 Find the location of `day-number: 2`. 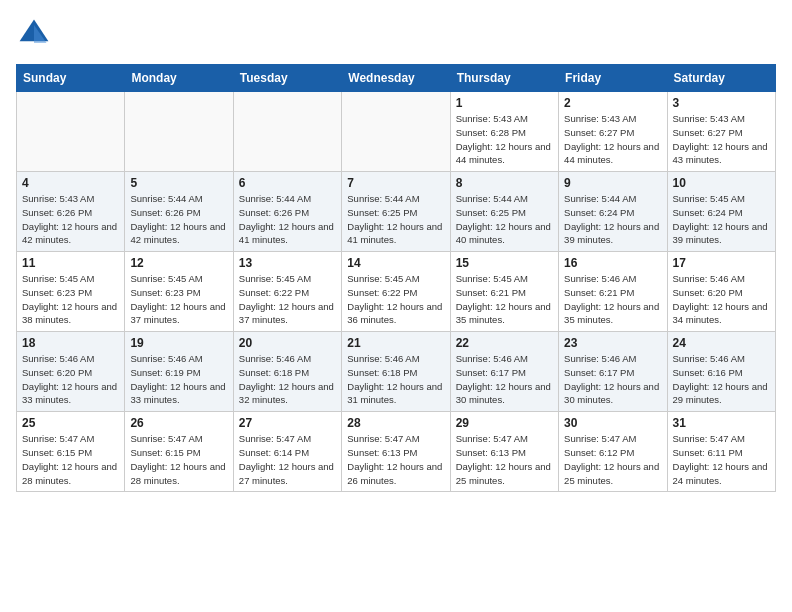

day-number: 2 is located at coordinates (612, 103).